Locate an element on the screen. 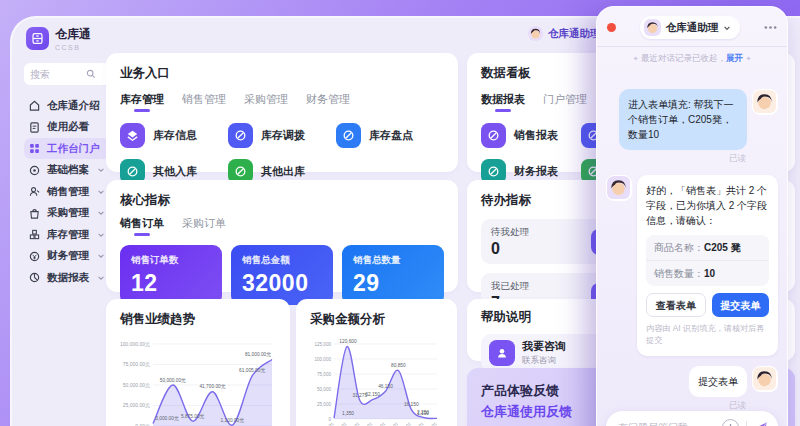 This screenshot has height=426, width=800. user-message: 进入表单填充: 帮我下一个销售订单，C205凳，数量10 is located at coordinates (692, 120).